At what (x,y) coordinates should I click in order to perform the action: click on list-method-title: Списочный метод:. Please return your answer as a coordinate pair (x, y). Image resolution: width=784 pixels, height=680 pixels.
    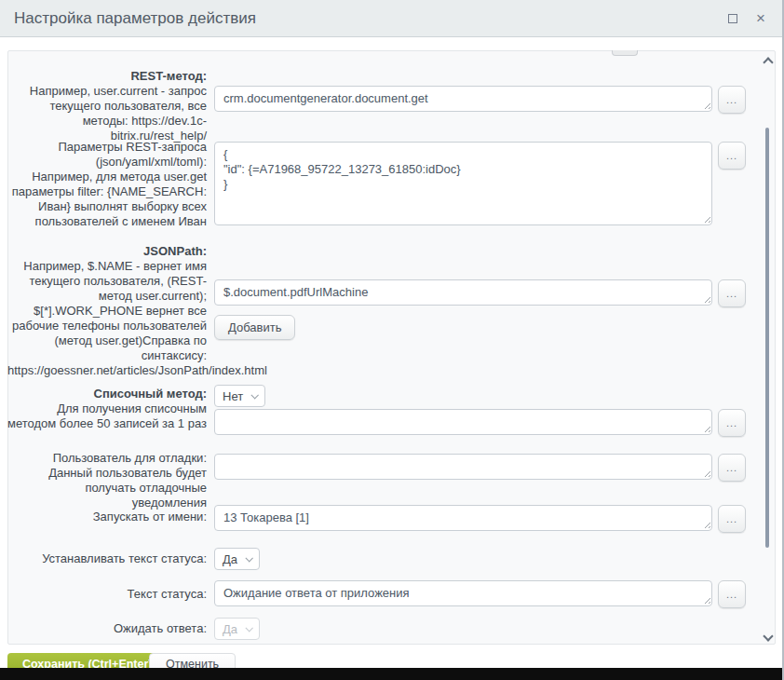
    Looking at the image, I should click on (107, 394).